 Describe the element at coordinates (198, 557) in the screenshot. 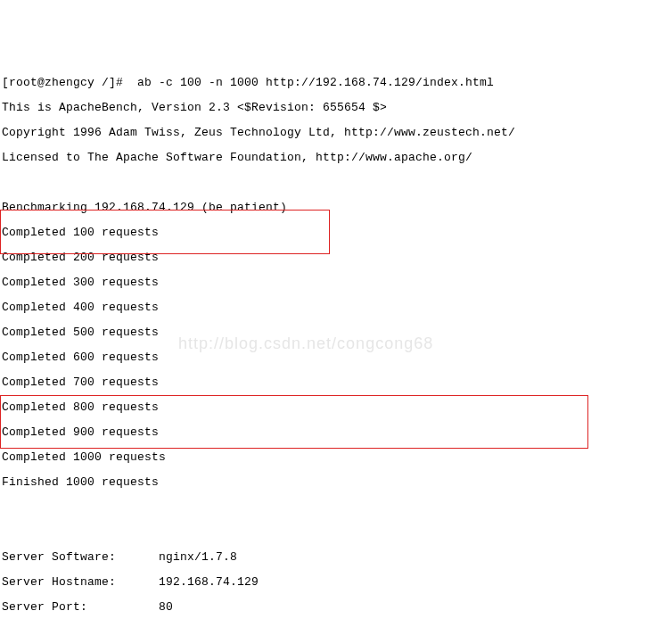

I see `server-software-value: nginx/1.7.8` at that location.